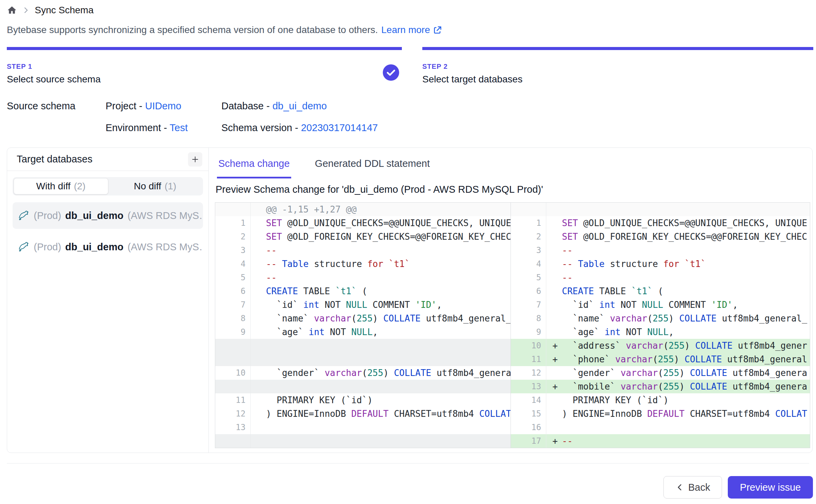 Image resolution: width=816 pixels, height=504 pixels. I want to click on step1-completed-check-icon, so click(391, 73).